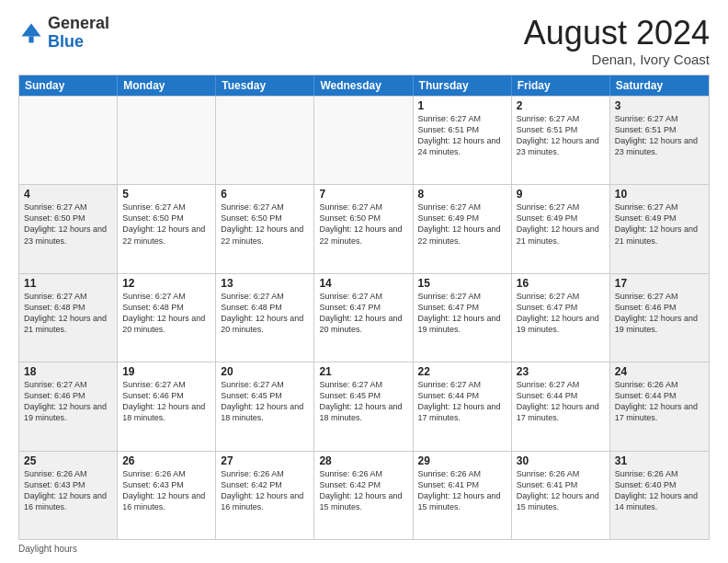 This screenshot has width=728, height=563. What do you see at coordinates (31, 33) in the screenshot?
I see `logo-icon` at bounding box center [31, 33].